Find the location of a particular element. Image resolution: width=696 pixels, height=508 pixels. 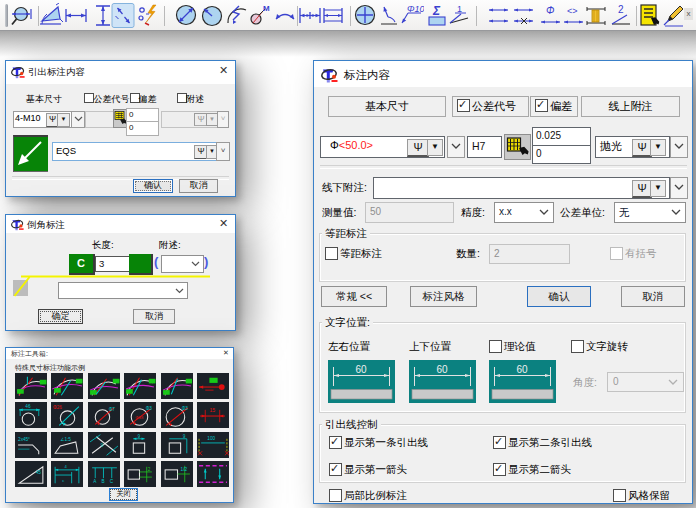

svg-text: Φ26 is located at coordinates (58, 408).